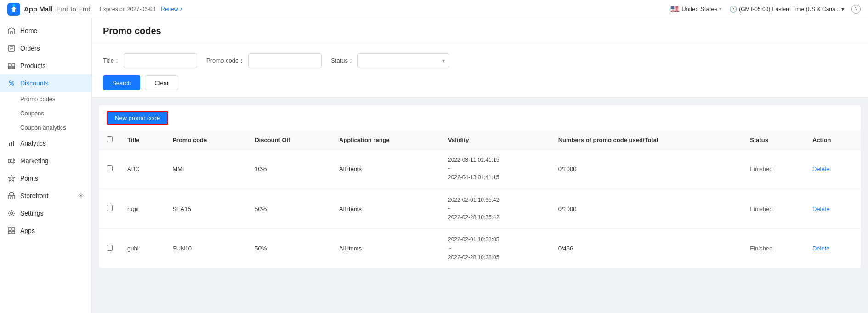  I want to click on table-header-row: Title Promo code Discount Off Applicatio…, so click(480, 140).